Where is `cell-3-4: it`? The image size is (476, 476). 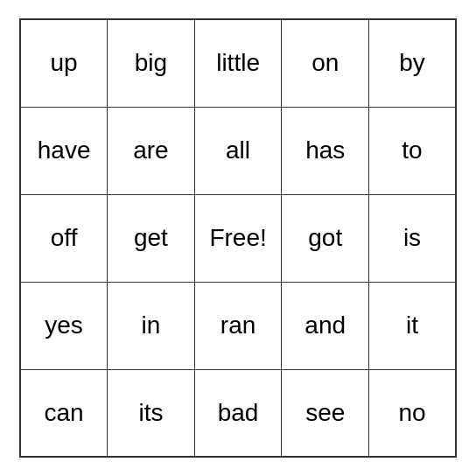
cell-3-4: it is located at coordinates (413, 326).